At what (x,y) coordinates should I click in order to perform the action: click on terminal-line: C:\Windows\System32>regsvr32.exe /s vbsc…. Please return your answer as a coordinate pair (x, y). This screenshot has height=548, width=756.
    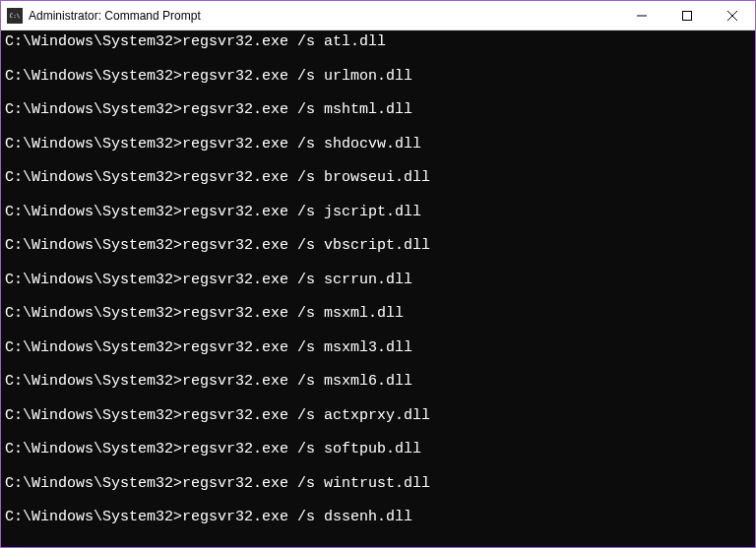
    Looking at the image, I should click on (378, 246).